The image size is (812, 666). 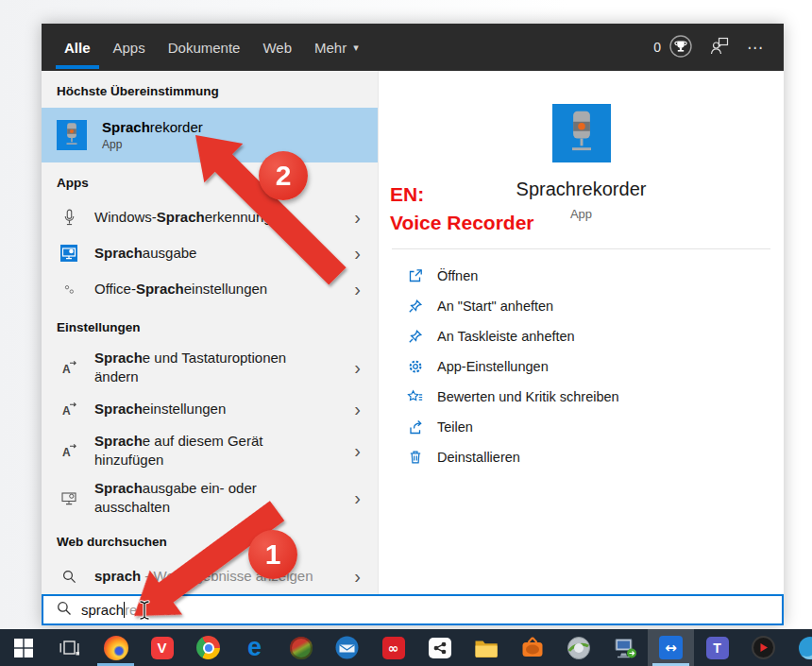 I want to click on preview-app-subtitle: App, so click(x=582, y=213).